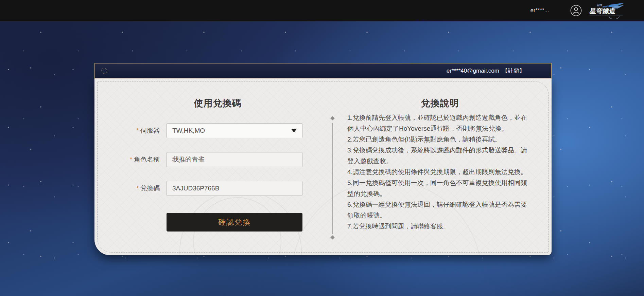 Image resolution: width=644 pixels, height=296 pixels. Describe the element at coordinates (234, 160) in the screenshot. I see `character-name-input` at that location.